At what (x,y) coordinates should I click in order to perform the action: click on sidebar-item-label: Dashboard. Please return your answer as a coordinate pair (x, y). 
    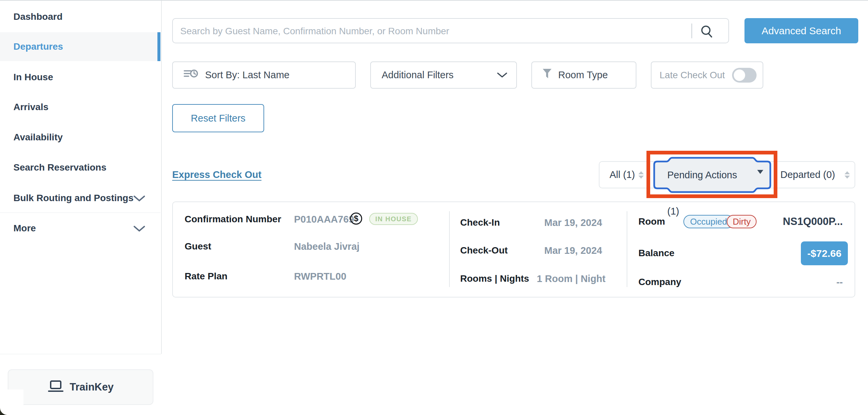
    Looking at the image, I should click on (38, 17).